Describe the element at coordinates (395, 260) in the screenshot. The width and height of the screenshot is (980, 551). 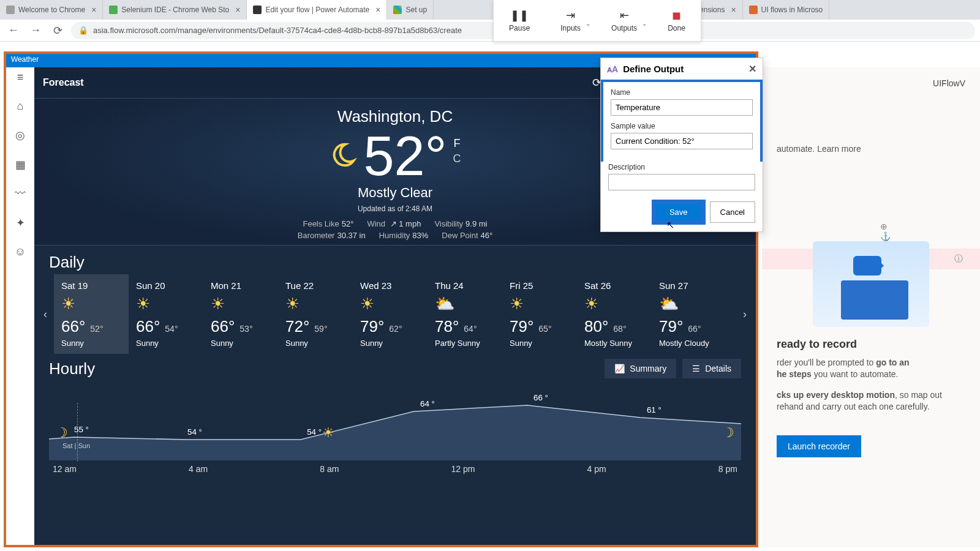
I see `daily-title: Daily` at that location.